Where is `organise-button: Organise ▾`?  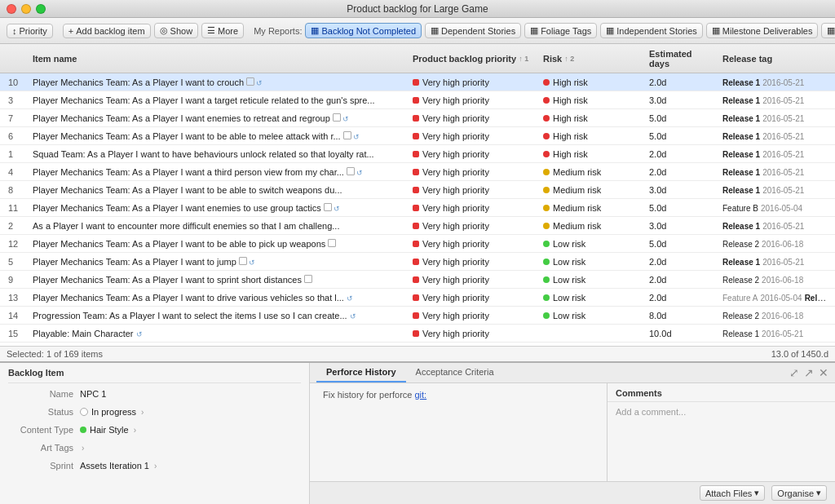 organise-button: Organise ▾ is located at coordinates (799, 493).